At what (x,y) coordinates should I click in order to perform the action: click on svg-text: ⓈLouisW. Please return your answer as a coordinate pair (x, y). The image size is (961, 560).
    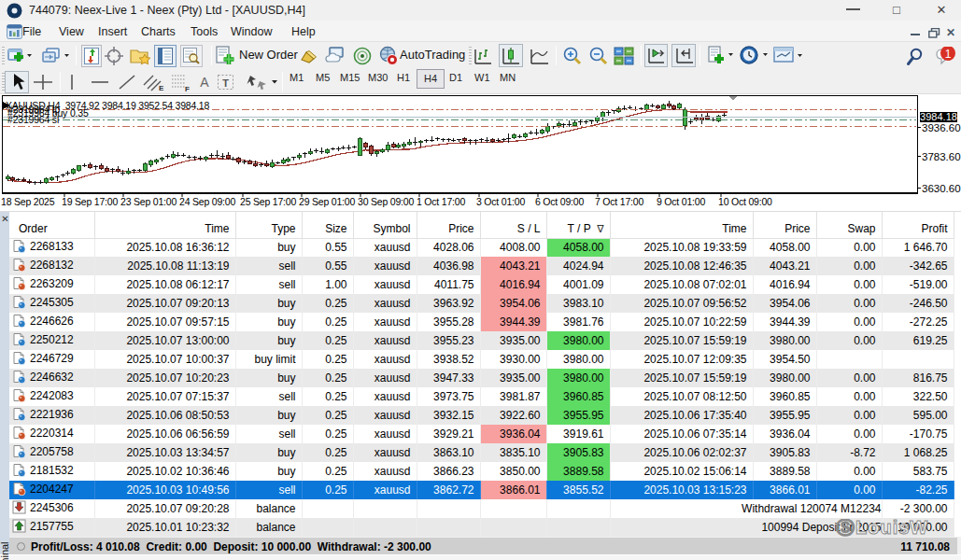
    Looking at the image, I should click on (882, 528).